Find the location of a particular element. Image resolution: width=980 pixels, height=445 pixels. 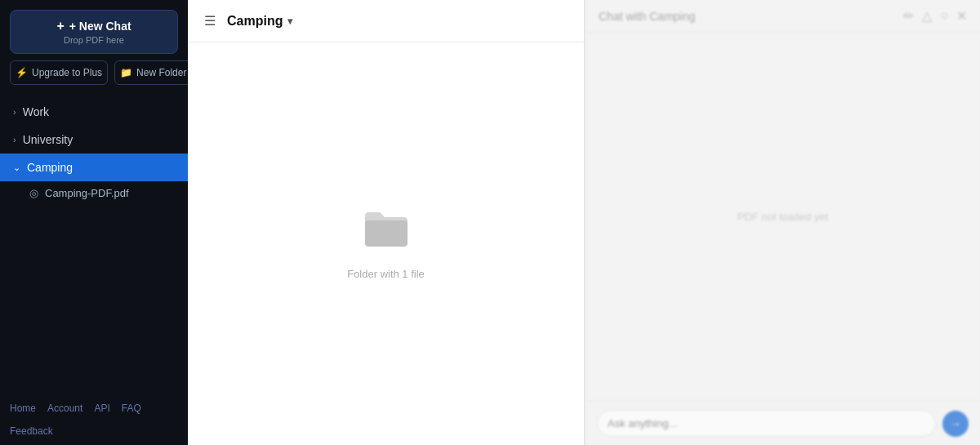

sidebar-actions: ⚡ Upgrade to Plus 📁 New Folder is located at coordinates (94, 73).